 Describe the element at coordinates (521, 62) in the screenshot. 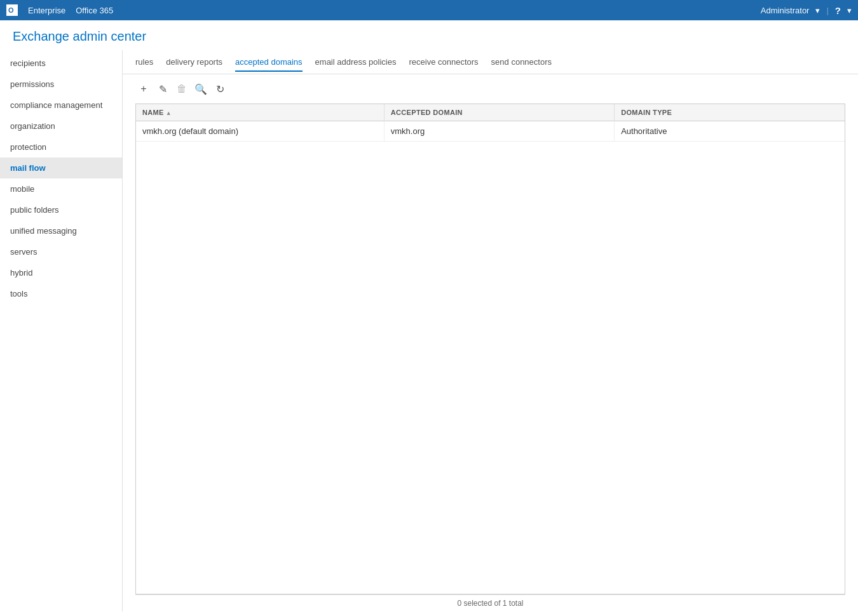

I see `tab-send-connectors: send connectors` at that location.